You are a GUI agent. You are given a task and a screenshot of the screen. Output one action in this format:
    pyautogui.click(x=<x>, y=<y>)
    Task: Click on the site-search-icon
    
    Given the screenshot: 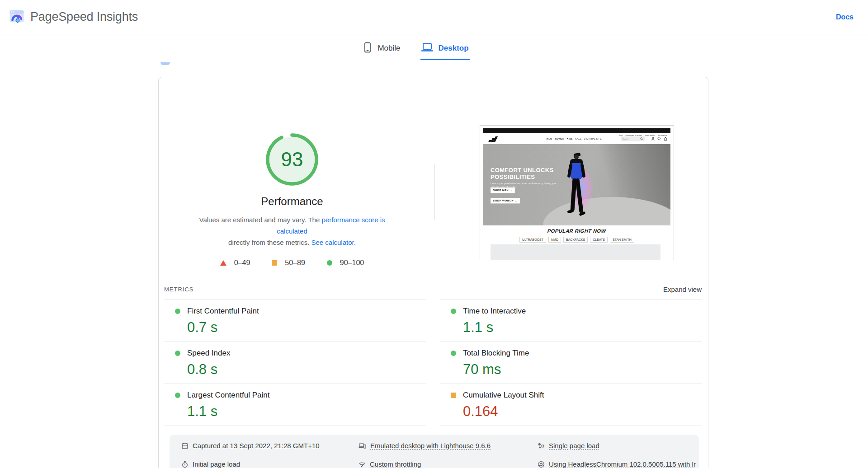 What is the action you would take?
    pyautogui.click(x=642, y=139)
    